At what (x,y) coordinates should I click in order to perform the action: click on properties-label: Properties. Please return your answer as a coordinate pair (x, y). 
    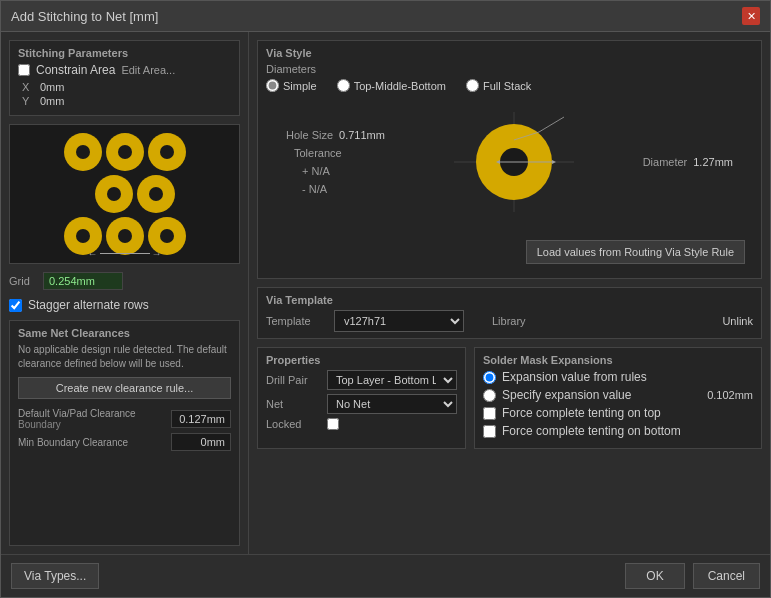
    Looking at the image, I should click on (362, 360).